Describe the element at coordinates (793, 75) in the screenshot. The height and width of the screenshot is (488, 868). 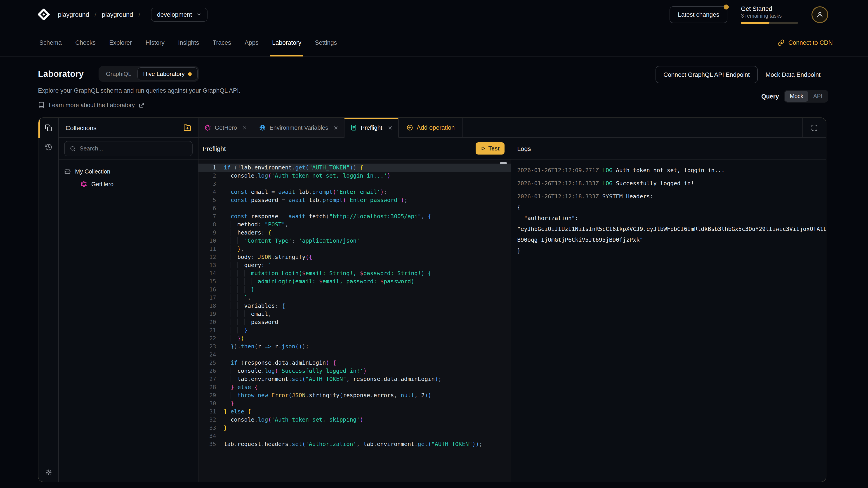
I see `mock-data-endpoint-button: Mock Data Endpoint` at that location.